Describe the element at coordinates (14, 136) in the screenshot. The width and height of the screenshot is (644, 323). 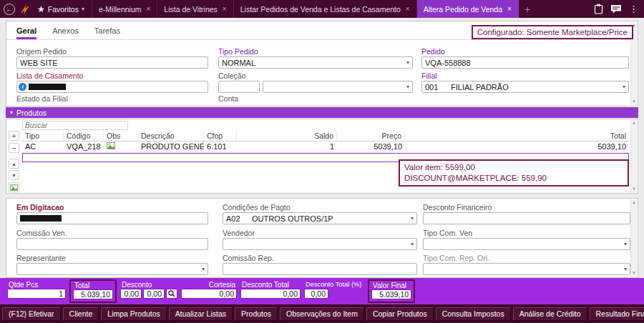
I see `add-row-button: +` at that location.